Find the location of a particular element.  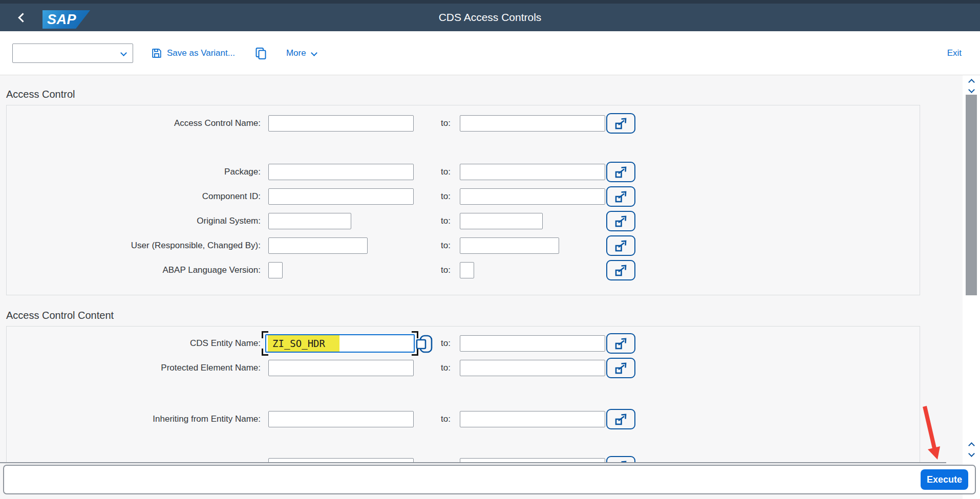

field-label: Inheriting from Entity Name: is located at coordinates (133, 419).